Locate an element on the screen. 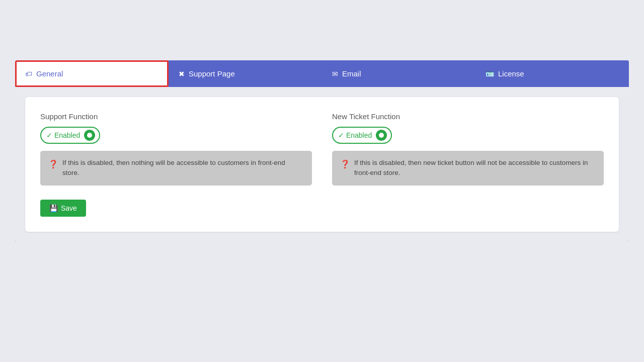 The height and width of the screenshot is (362, 644). support-function-toggle-label: ✓ Enabled is located at coordinates (63, 135).